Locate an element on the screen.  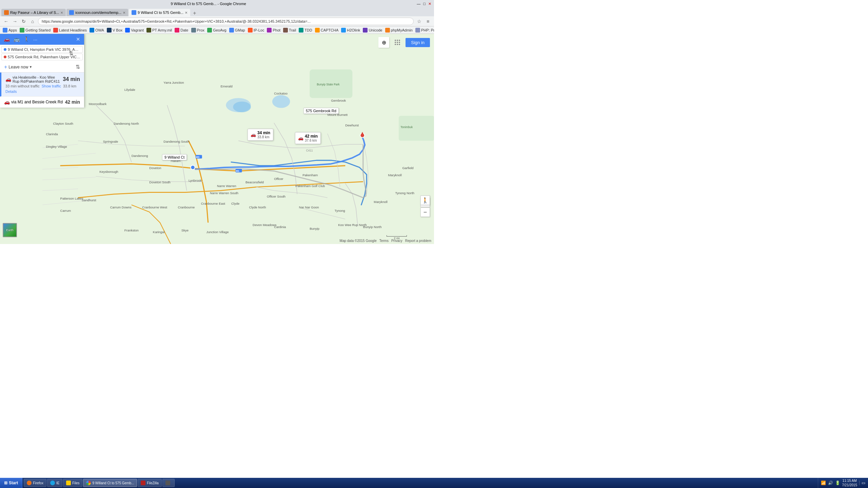
home-btn: ⌂ is located at coordinates (33, 21).